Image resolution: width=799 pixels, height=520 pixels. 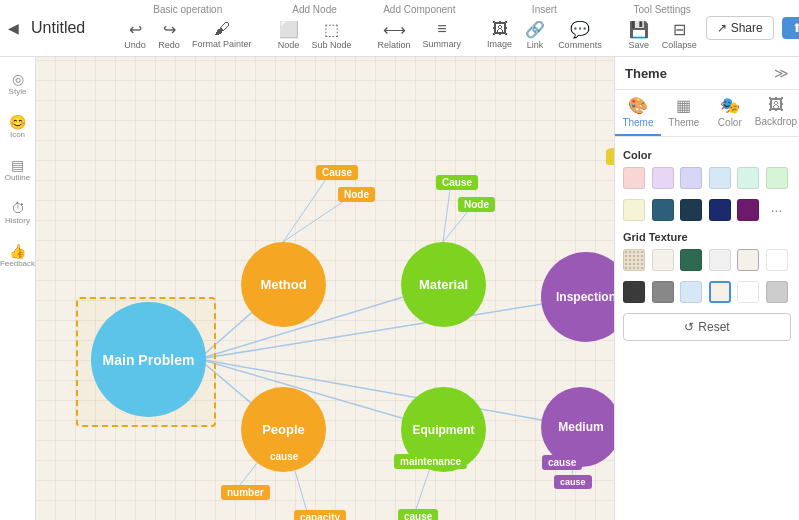 I want to click on node-method-label: Method, so click(x=283, y=284).